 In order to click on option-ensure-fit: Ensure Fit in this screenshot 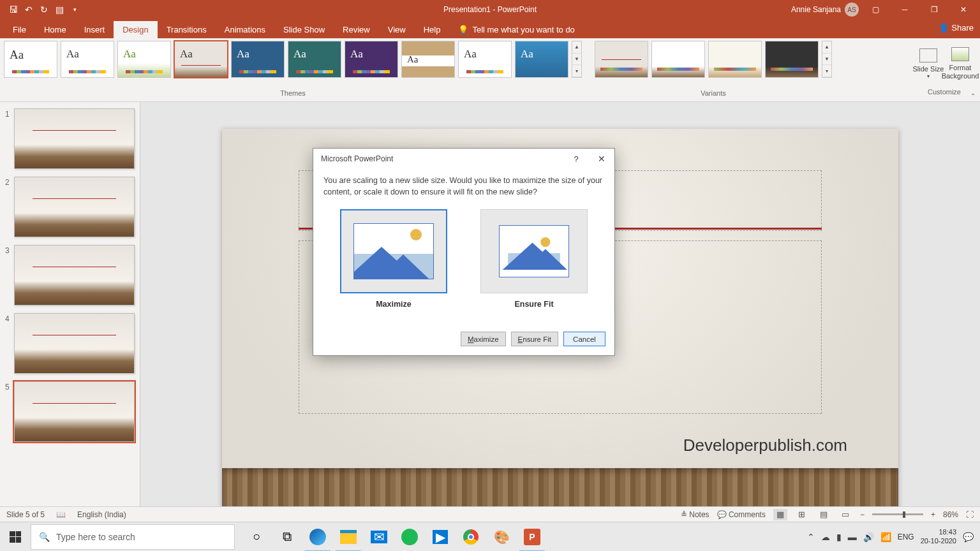, I will do `click(534, 259)`.